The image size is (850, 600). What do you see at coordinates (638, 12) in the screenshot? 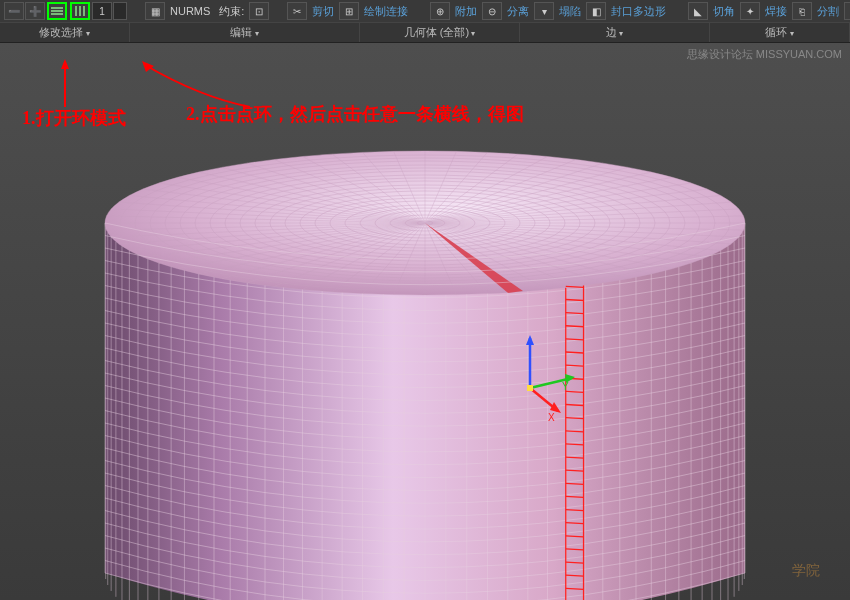
I see `seal-label: 封口多边形` at bounding box center [638, 12].